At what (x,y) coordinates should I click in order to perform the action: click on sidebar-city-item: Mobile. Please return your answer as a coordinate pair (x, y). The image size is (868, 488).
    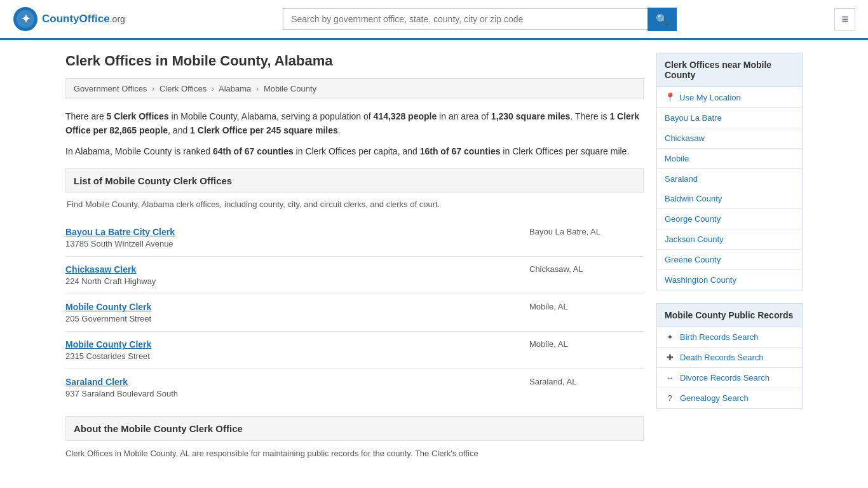
    Looking at the image, I should click on (729, 159).